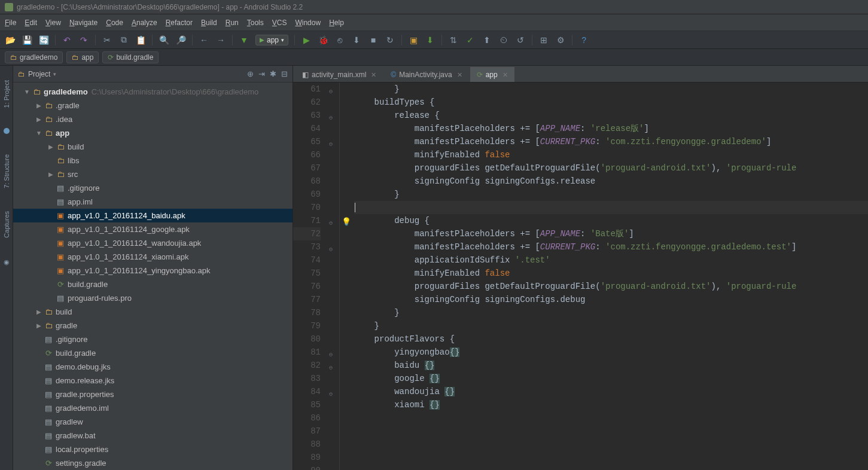 The image size is (868, 470). What do you see at coordinates (340, 40) in the screenshot?
I see `profile-icon: ⎋` at bounding box center [340, 40].